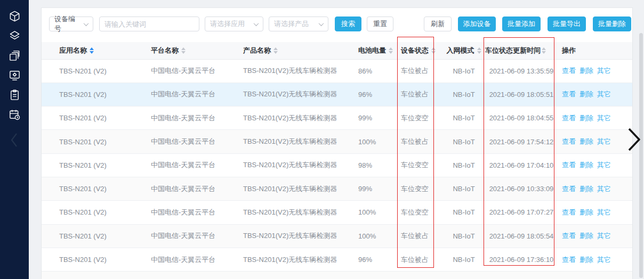 The image size is (644, 279). Describe the element at coordinates (521, 259) in the screenshot. I see `cell-updated: 2021-06-09 17:36:10` at that location.